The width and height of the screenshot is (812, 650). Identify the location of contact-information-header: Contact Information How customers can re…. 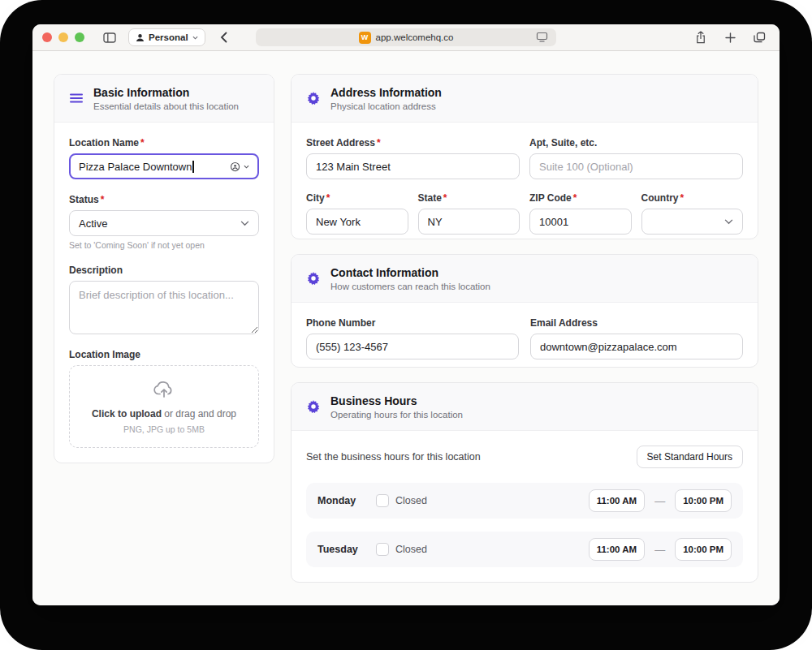
(525, 279).